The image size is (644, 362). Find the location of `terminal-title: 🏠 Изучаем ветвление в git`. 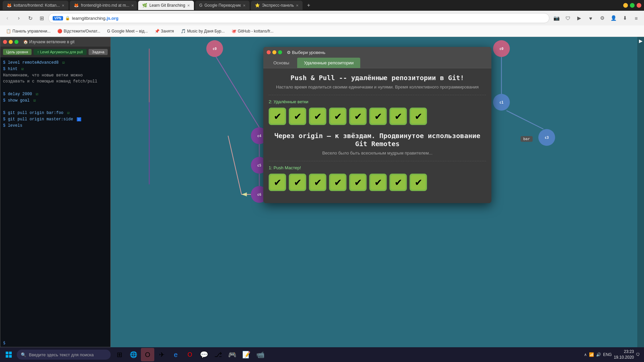

terminal-title: 🏠 Изучаем ветвление в git is located at coordinates (49, 42).